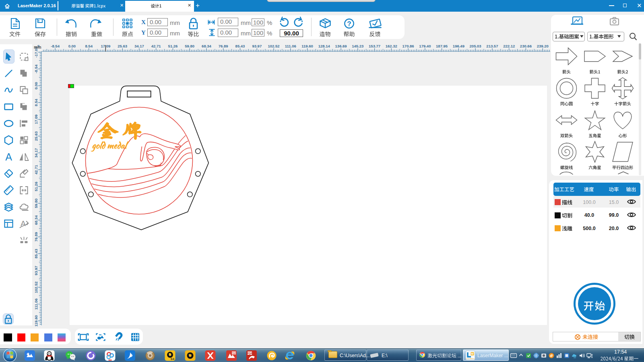 Image resolution: width=644 pixels, height=362 pixels. What do you see at coordinates (473, 354) in the screenshot?
I see `svg-text: M` at bounding box center [473, 354].